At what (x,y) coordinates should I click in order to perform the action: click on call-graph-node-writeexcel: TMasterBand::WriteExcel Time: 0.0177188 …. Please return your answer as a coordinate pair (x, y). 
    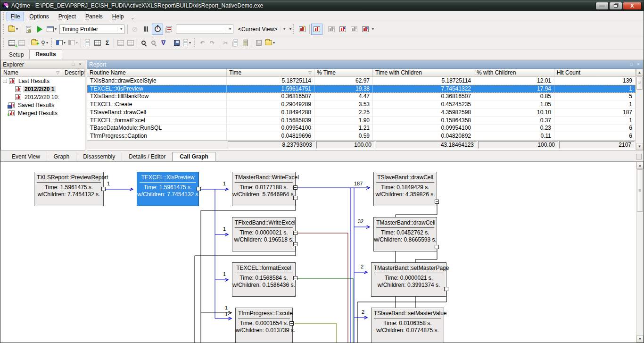
    Looking at the image, I should click on (264, 189).